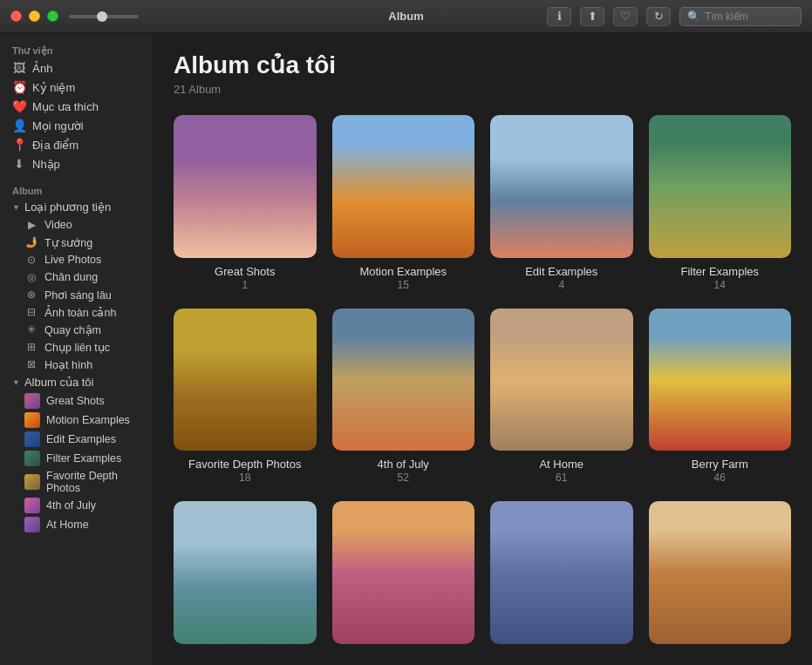 The width and height of the screenshot is (812, 665). Describe the element at coordinates (104, 17) in the screenshot. I see `zoom-slider` at that location.